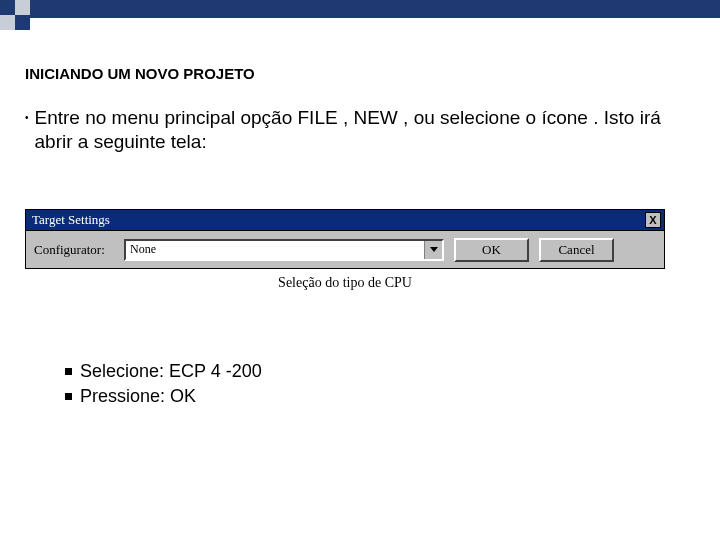 The width and height of the screenshot is (720, 540). What do you see at coordinates (345, 220) in the screenshot?
I see `dialog-titlebar: Target Settings X` at bounding box center [345, 220].